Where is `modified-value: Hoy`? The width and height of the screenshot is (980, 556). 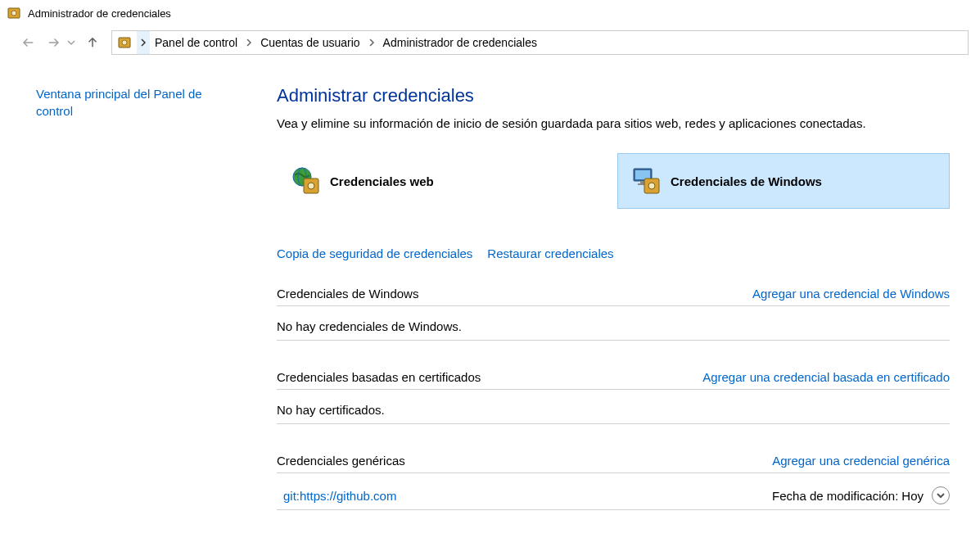
modified-value: Hoy is located at coordinates (912, 496).